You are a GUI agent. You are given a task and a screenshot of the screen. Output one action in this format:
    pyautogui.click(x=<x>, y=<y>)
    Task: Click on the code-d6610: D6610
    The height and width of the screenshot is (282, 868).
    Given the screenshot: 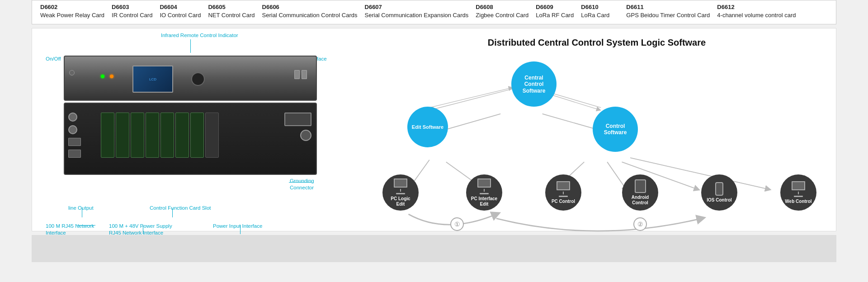 What is the action you would take?
    pyautogui.click(x=600, y=7)
    